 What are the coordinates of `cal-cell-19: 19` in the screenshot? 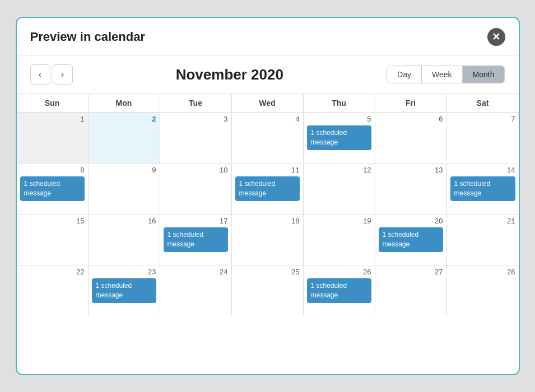 It's located at (339, 240).